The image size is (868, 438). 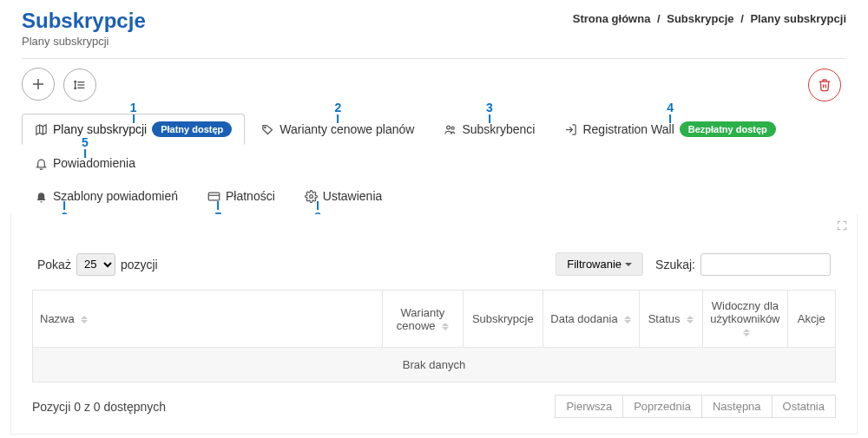 I want to click on login-icon, so click(x=571, y=130).